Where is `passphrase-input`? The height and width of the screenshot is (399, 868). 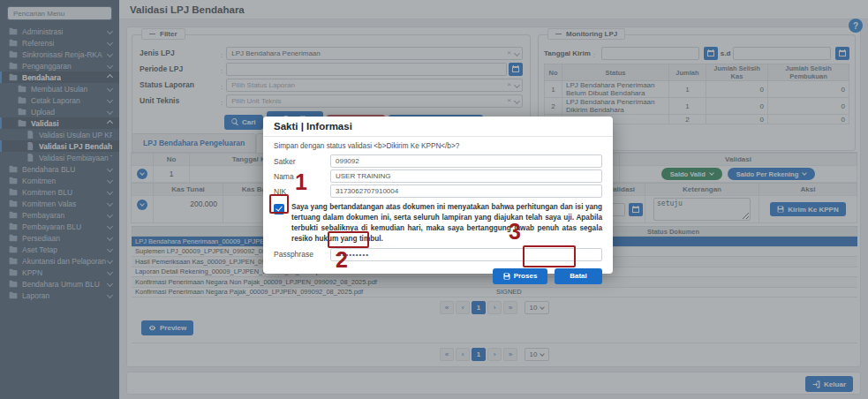 passphrase-input is located at coordinates (466, 254).